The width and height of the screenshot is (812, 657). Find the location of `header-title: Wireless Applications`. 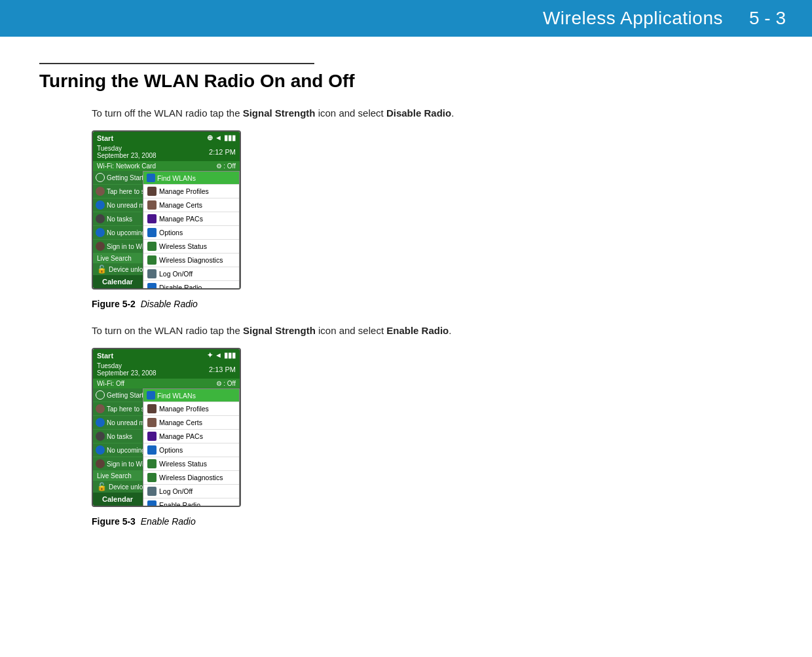

header-title: Wireless Applications is located at coordinates (633, 18).